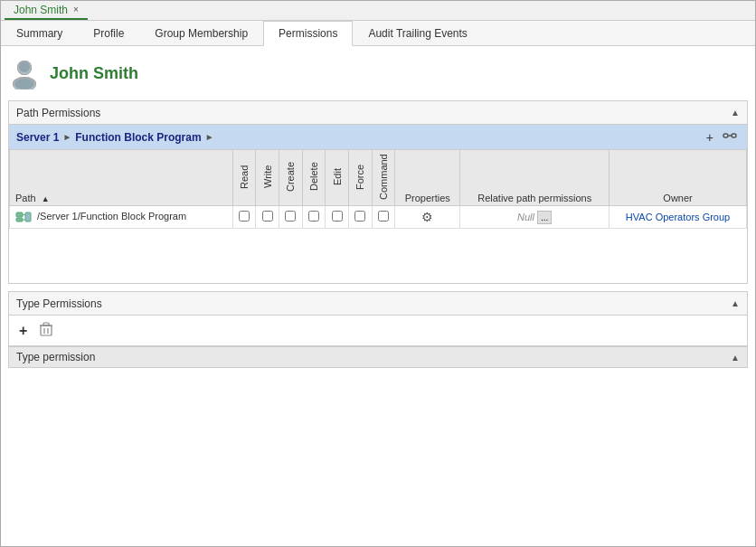 The image size is (756, 547). I want to click on delete-type-permission-button, so click(46, 331).